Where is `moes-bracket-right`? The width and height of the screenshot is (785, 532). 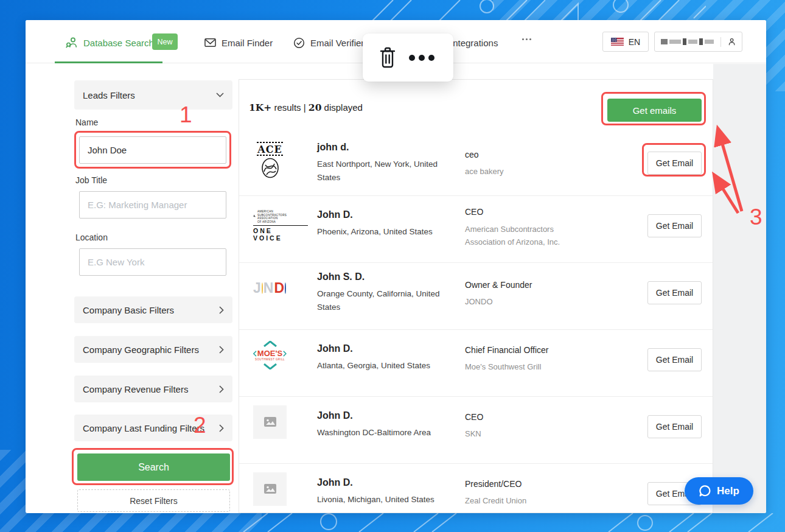
moes-bracket-right is located at coordinates (285, 354).